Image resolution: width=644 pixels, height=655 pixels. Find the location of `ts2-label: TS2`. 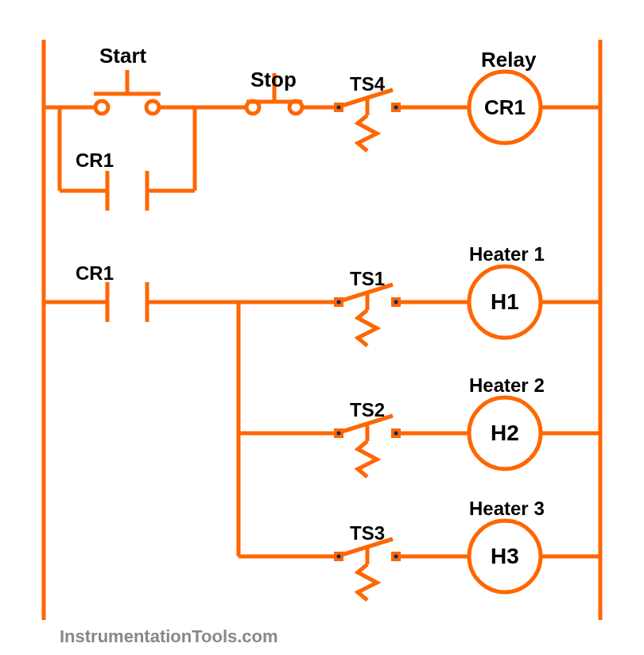

ts2-label: TS2 is located at coordinates (367, 410).